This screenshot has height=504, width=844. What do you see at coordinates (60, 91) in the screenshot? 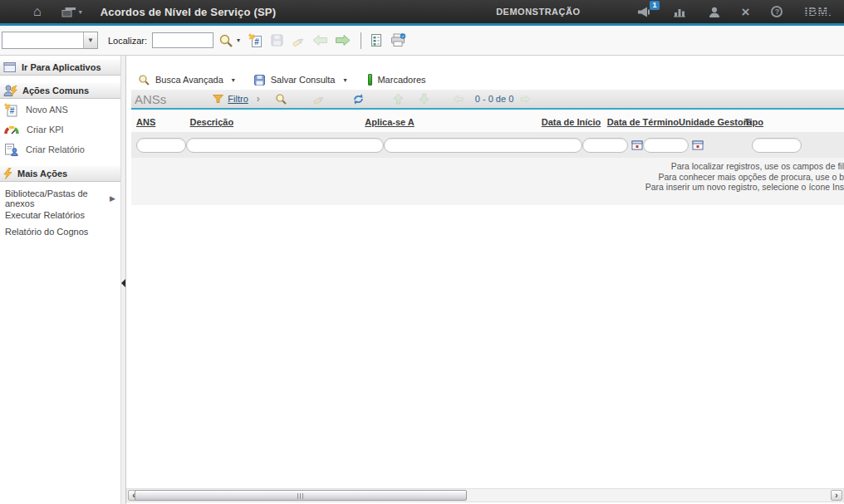
I see `sidebar-header-common-actions: Ações Comuns` at bounding box center [60, 91].